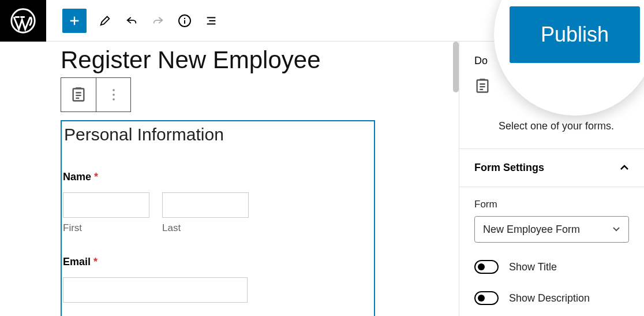 Image resolution: width=644 pixels, height=316 pixels. Describe the element at coordinates (96, 95) in the screenshot. I see `block-toolbar` at that location.